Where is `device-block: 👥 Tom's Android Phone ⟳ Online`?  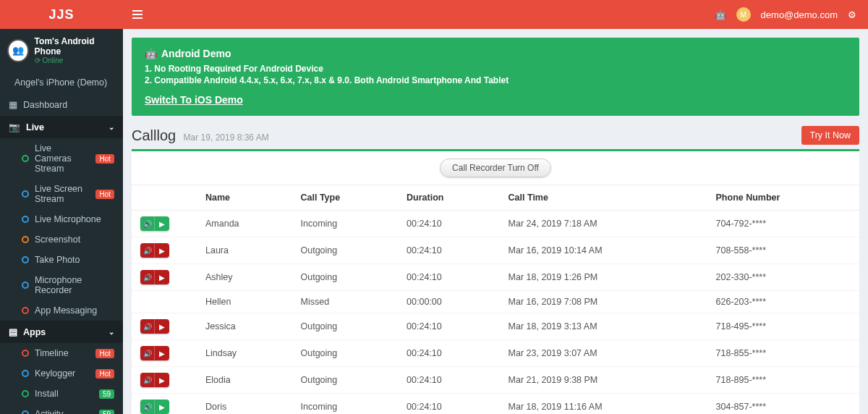 device-block: 👥 Tom's Android Phone ⟳ Online is located at coordinates (61, 51).